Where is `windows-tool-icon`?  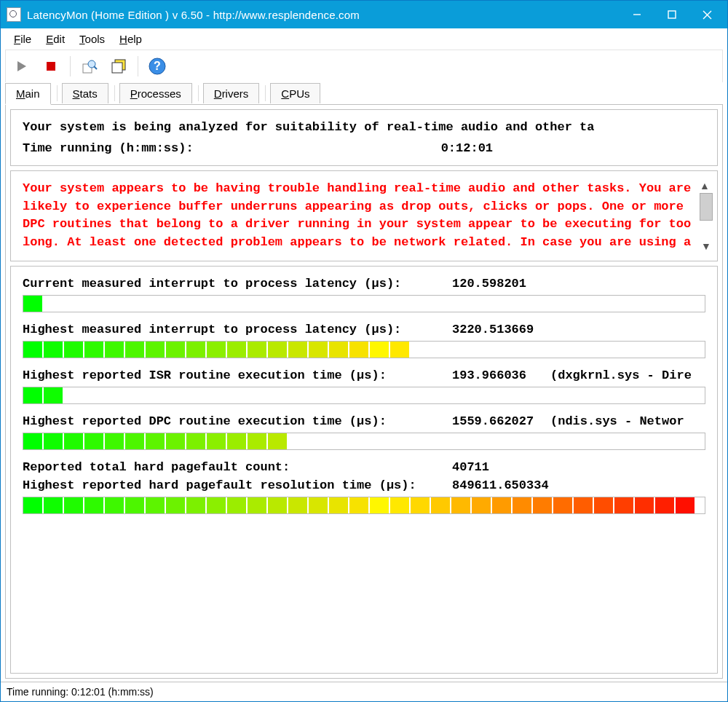
windows-tool-icon is located at coordinates (119, 66).